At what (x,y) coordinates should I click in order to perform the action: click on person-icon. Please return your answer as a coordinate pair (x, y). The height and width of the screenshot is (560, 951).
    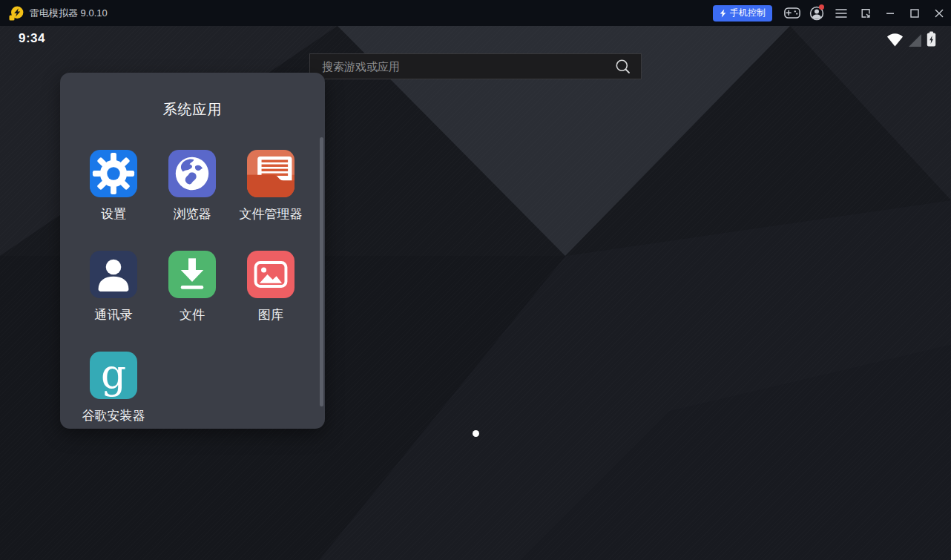
    Looking at the image, I should click on (113, 274).